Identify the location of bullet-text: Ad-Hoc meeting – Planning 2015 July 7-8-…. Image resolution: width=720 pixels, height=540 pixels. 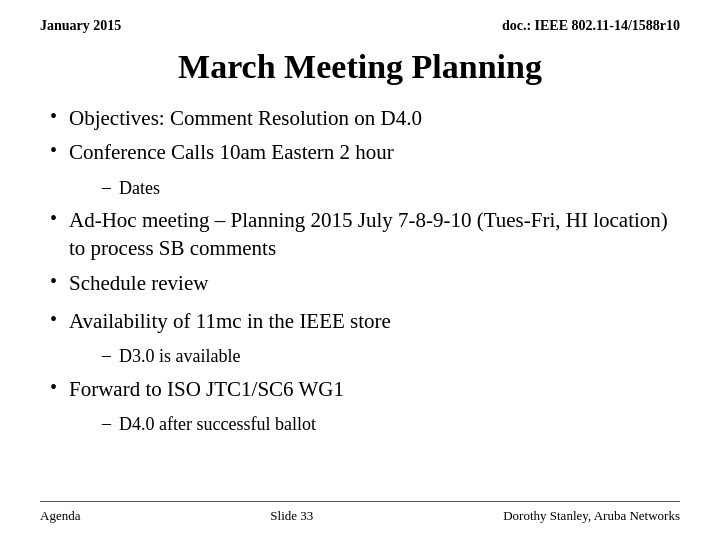
(374, 234).